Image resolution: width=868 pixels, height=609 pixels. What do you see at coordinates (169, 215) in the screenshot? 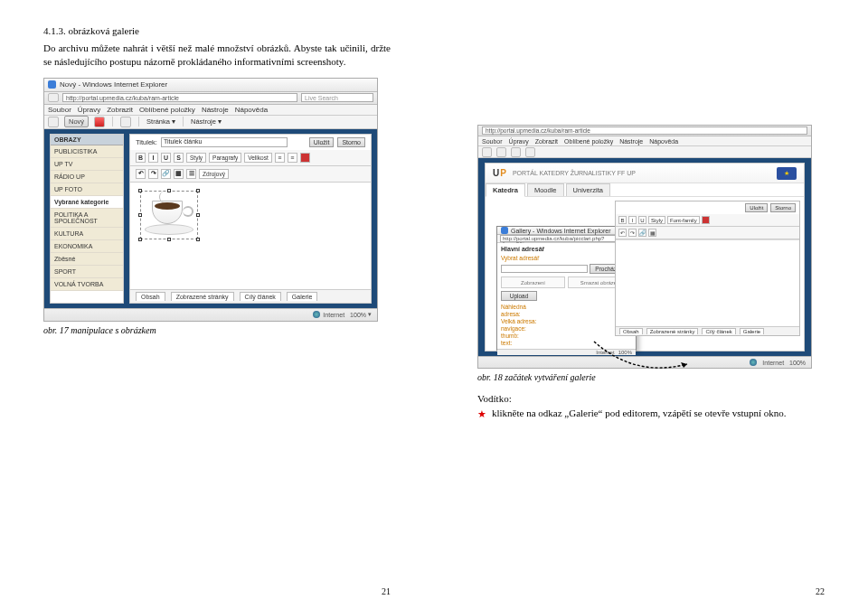
I see `resize-frame` at bounding box center [169, 215].